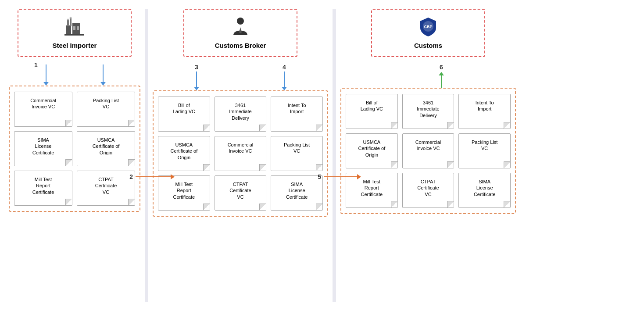 The image size is (644, 311). Describe the element at coordinates (75, 28) in the screenshot. I see `steel-importer-icon` at that location.